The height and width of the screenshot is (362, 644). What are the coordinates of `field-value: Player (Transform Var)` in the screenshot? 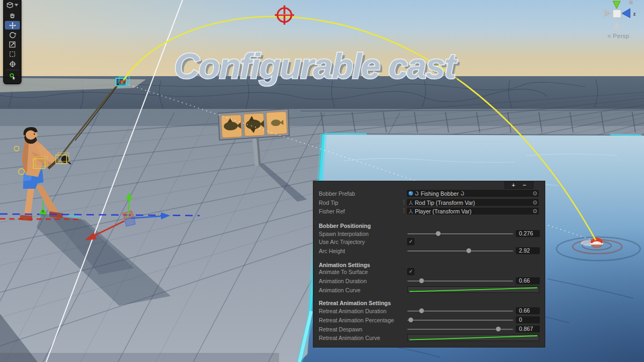 It's located at (443, 211).